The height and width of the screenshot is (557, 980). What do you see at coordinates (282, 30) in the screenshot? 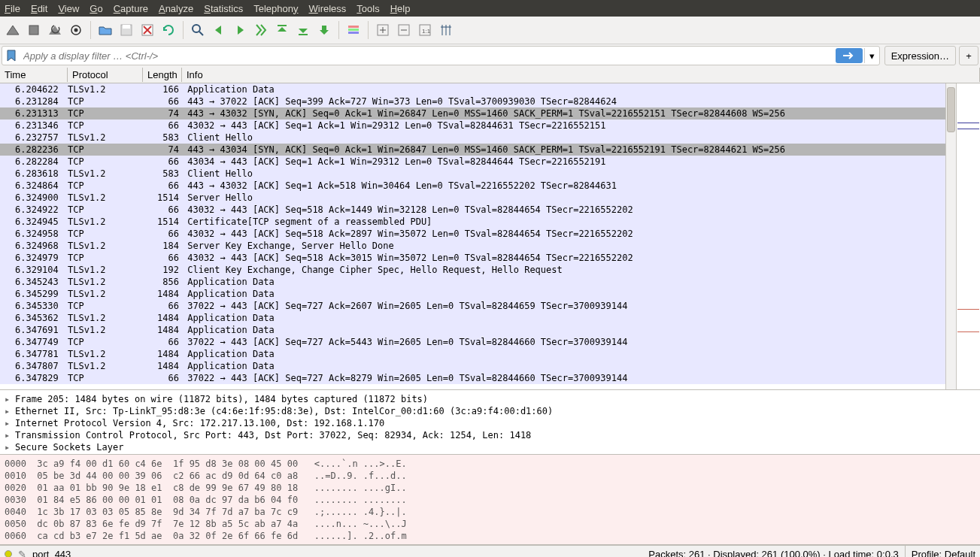
I see `go-first-button` at bounding box center [282, 30].